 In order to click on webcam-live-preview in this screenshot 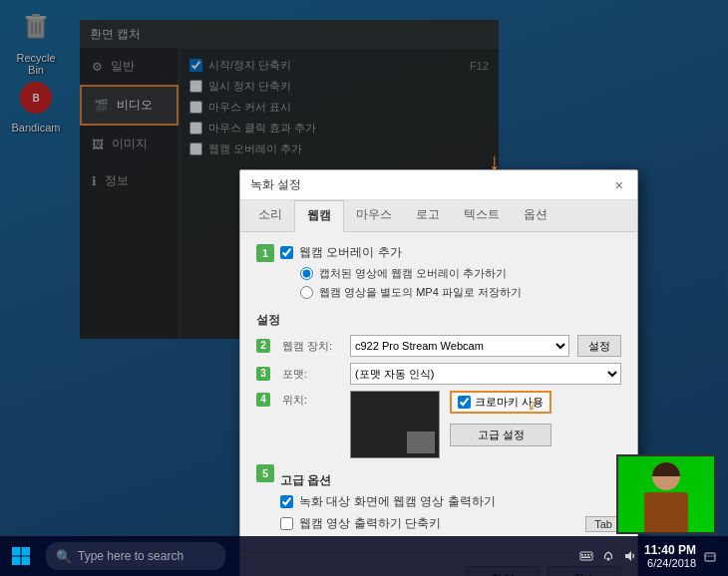, I will do `click(666, 494)`.